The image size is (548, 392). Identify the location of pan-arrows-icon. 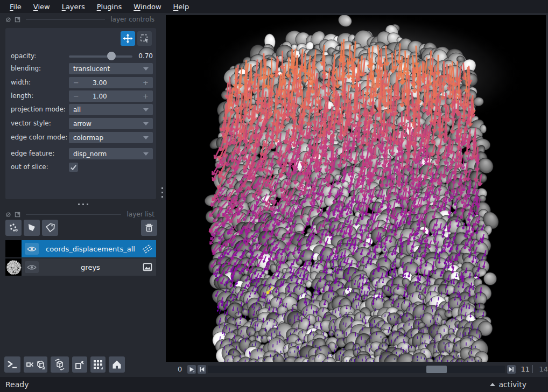
(128, 39).